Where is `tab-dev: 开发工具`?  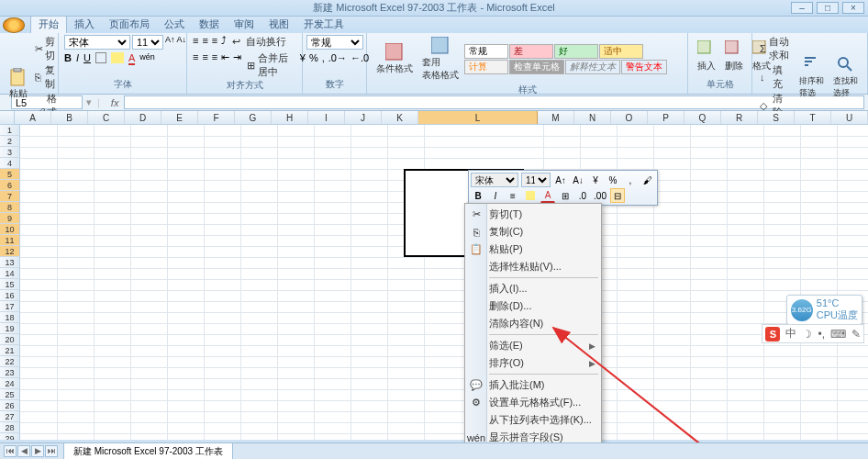
tab-dev: 开发工具 is located at coordinates (324, 24).